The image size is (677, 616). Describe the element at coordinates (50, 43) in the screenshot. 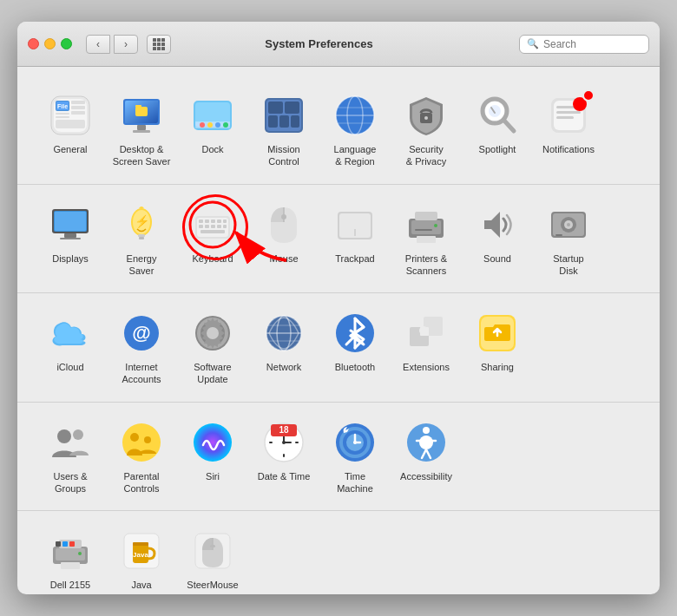

I see `traffic-lights` at that location.